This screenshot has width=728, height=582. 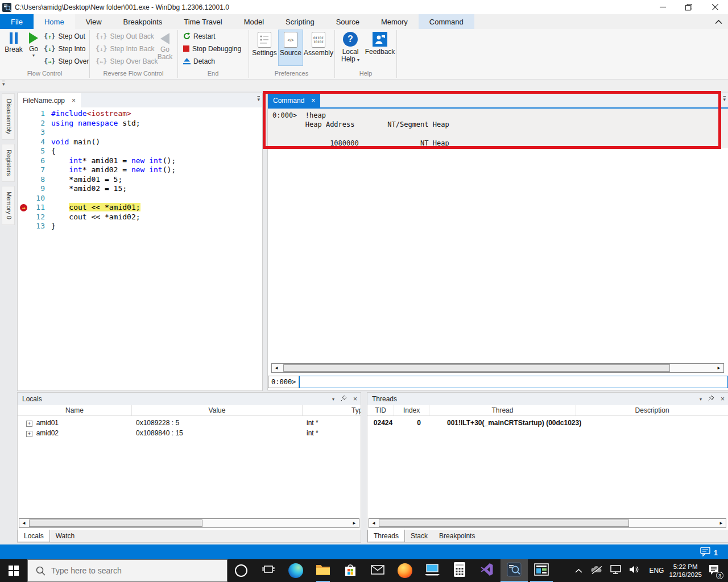 What do you see at coordinates (616, 571) in the screenshot?
I see `network-icon` at bounding box center [616, 571].